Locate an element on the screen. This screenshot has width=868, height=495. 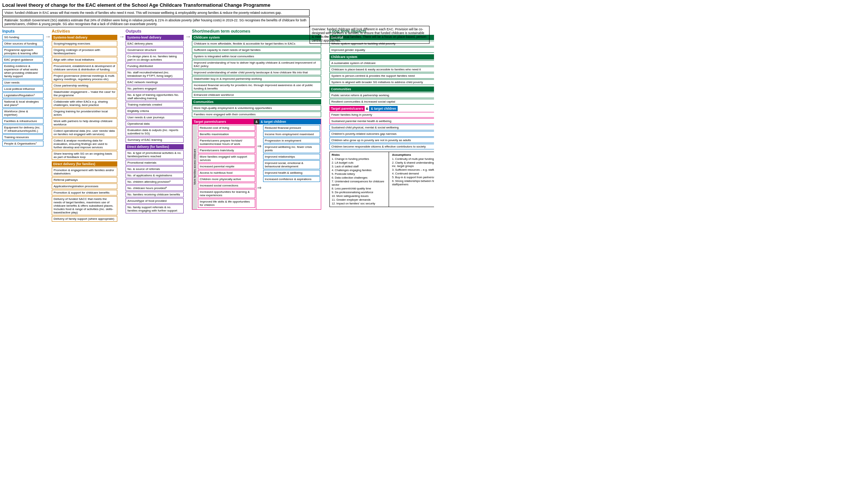
list-item: No. family support referrals & no. famil… is located at coordinates (154, 209).